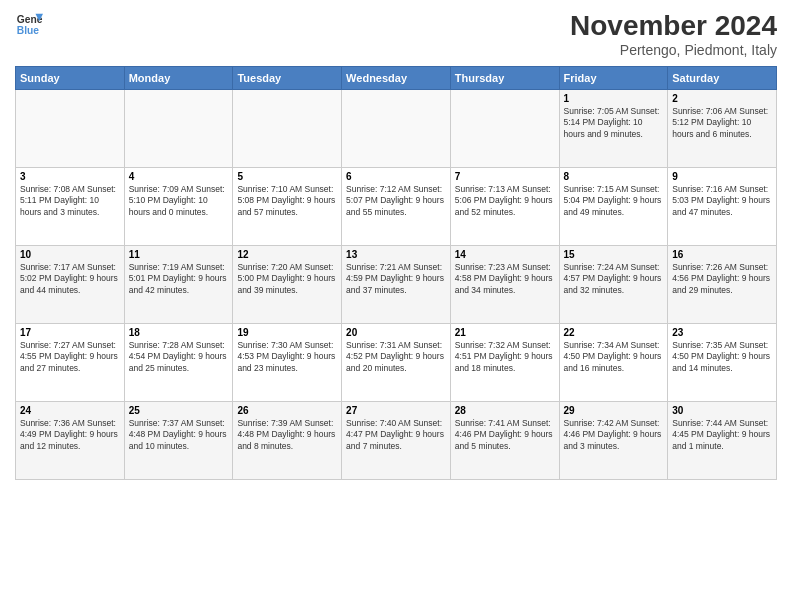  Describe the element at coordinates (504, 441) in the screenshot. I see `calendar-cell: 28Sunrise: 7:41 AM Sunset: 4:46 PM Dayli…` at that location.